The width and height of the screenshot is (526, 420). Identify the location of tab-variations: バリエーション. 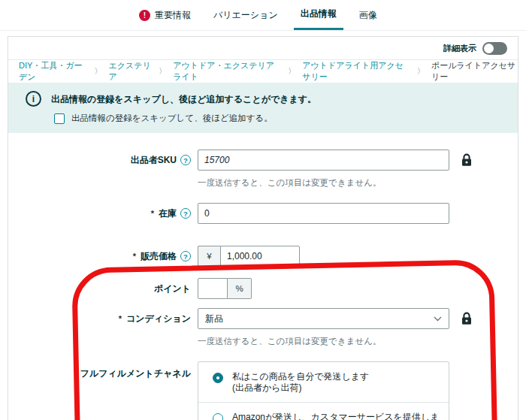
(246, 15).